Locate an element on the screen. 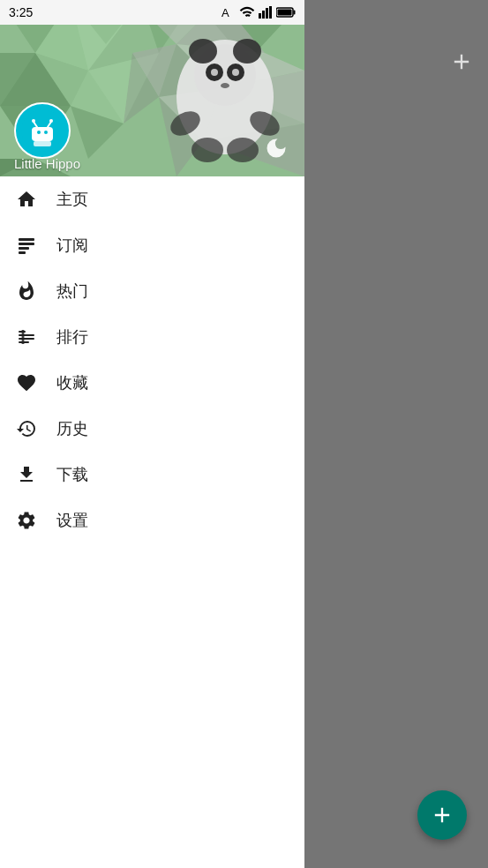 The height and width of the screenshot is (868, 488). avatar is located at coordinates (42, 131).